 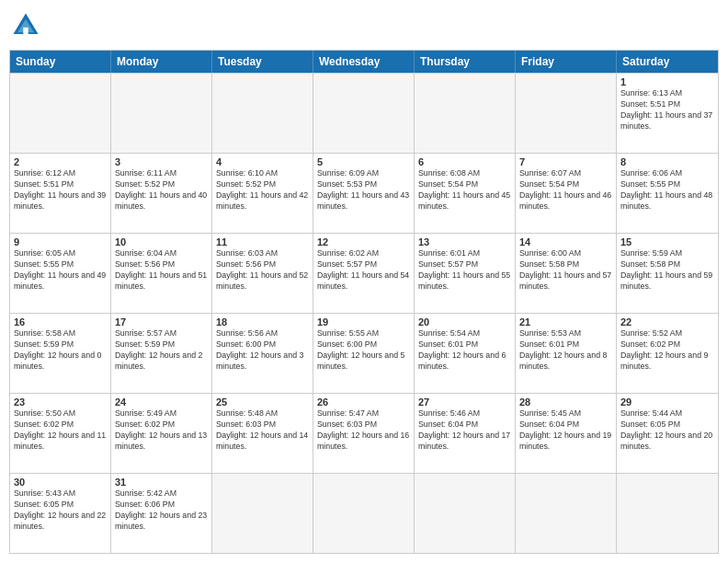 I want to click on day-number: 18, so click(x=263, y=322).